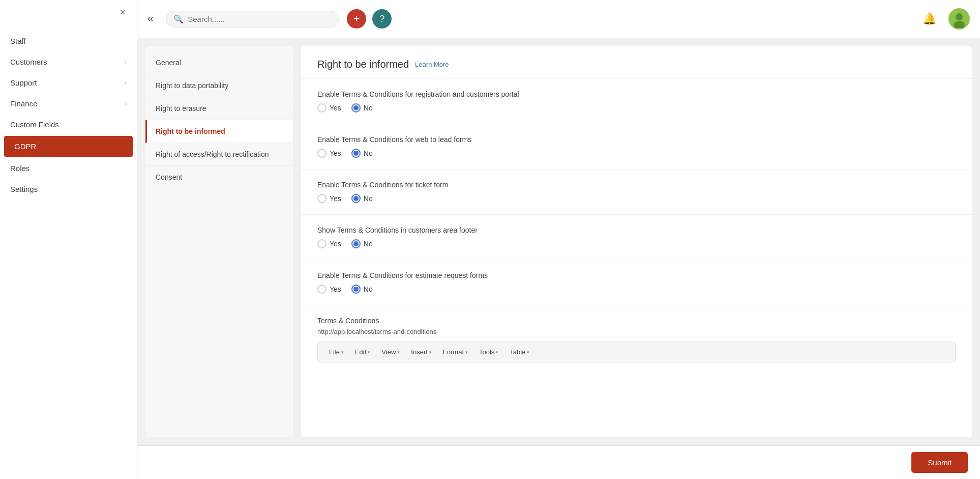 The image size is (980, 479). Describe the element at coordinates (68, 147) in the screenshot. I see `sidebar-item-gdpr: GDPR` at that location.